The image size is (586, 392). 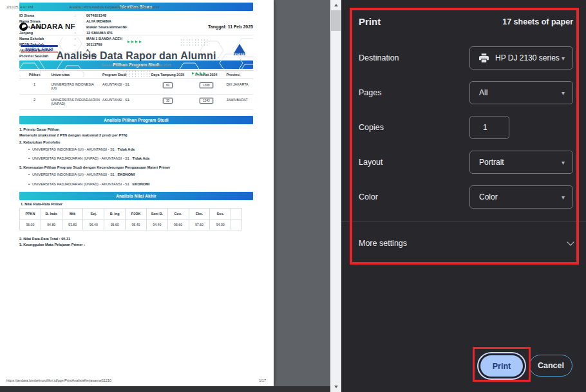 I want to click on chevron-down-icon, so click(x=571, y=242).